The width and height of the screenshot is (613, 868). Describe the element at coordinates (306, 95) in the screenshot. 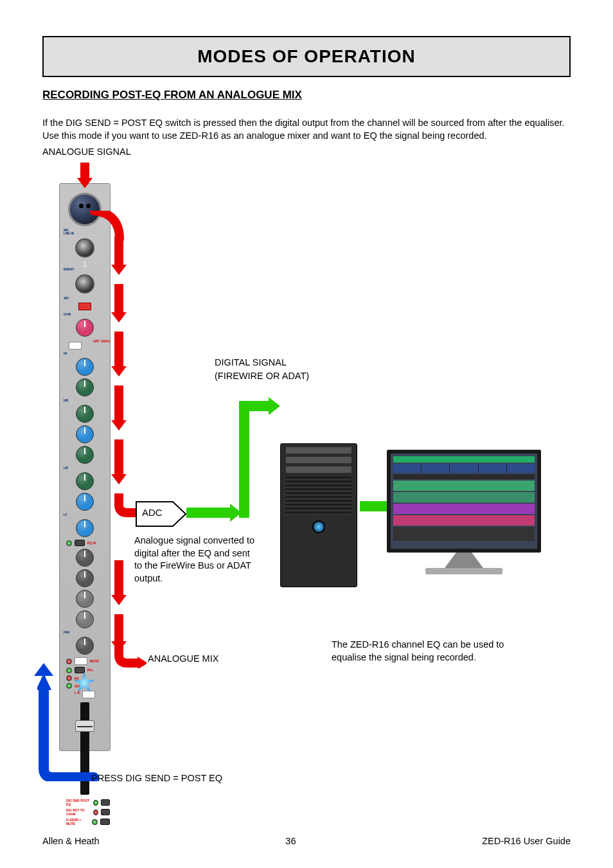

I see `section-heading: RECORDING POST-EQ FROM AN ANALOGUE MIX` at that location.